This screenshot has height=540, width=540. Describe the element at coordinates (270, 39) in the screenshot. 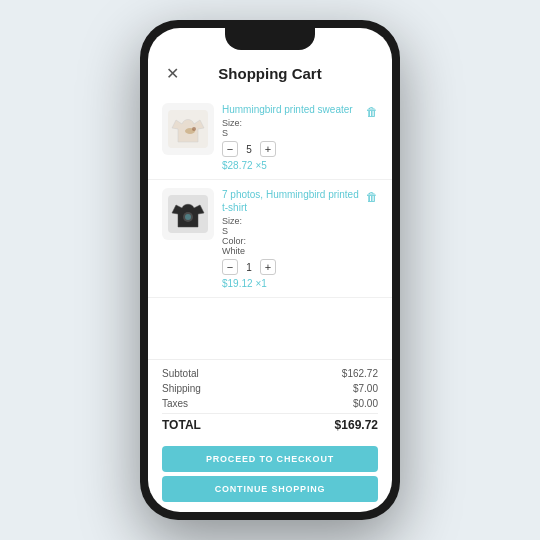

I see `phone-notch` at that location.